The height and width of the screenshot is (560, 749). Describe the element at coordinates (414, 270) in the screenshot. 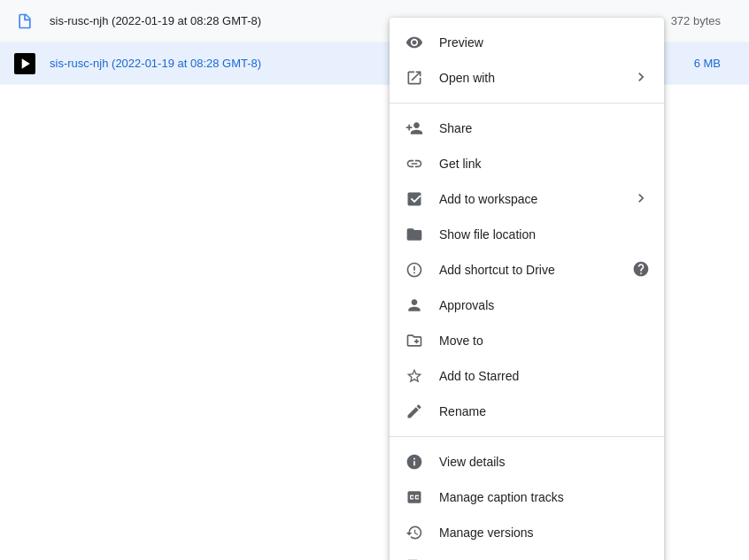

I see `shortcut-icon` at that location.